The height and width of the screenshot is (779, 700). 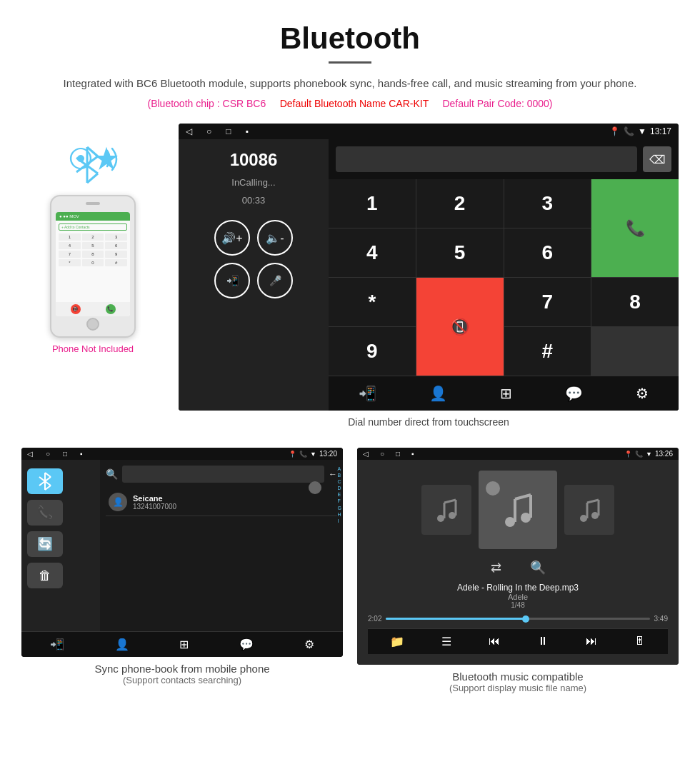 What do you see at coordinates (372, 253) in the screenshot?
I see `keypad-4: 4` at bounding box center [372, 253].